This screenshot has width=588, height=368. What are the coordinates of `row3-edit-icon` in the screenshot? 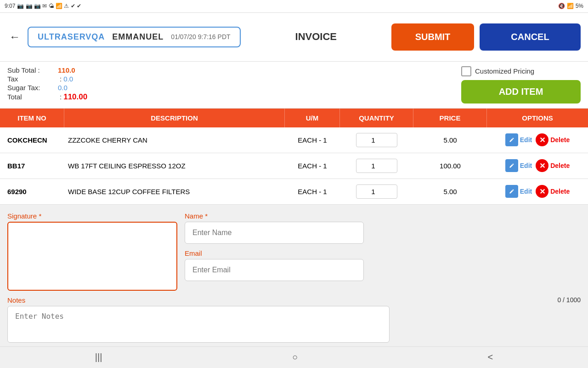 It's located at (512, 191).